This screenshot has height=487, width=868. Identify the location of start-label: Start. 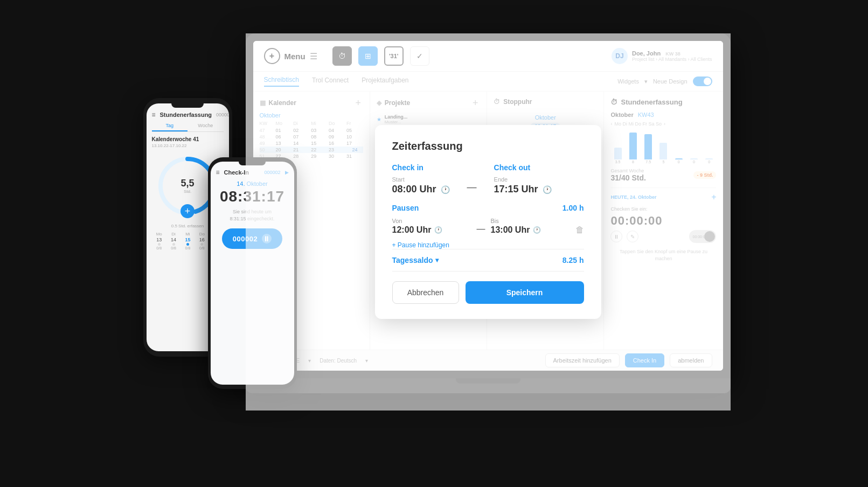
(421, 179).